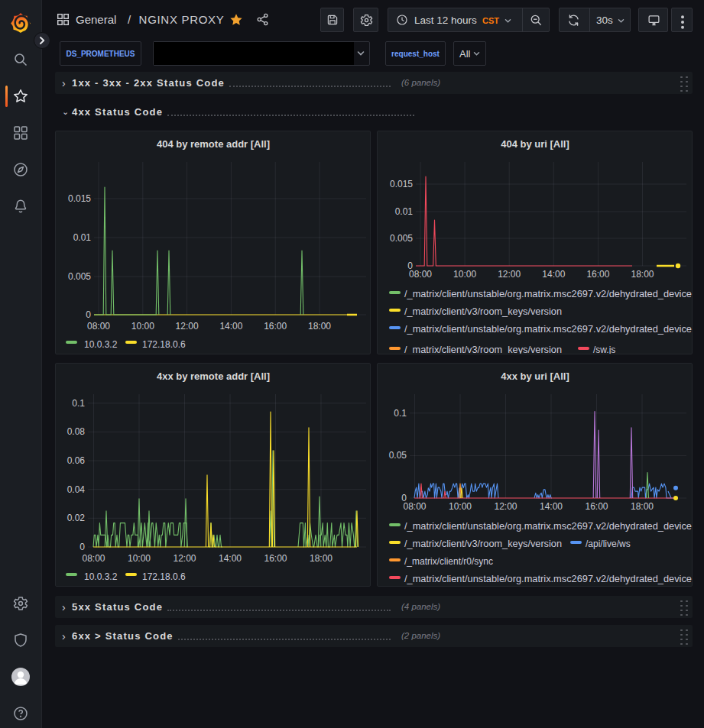 The width and height of the screenshot is (704, 728). What do you see at coordinates (76, 490) in the screenshot?
I see `svg-text: 0.04` at bounding box center [76, 490].